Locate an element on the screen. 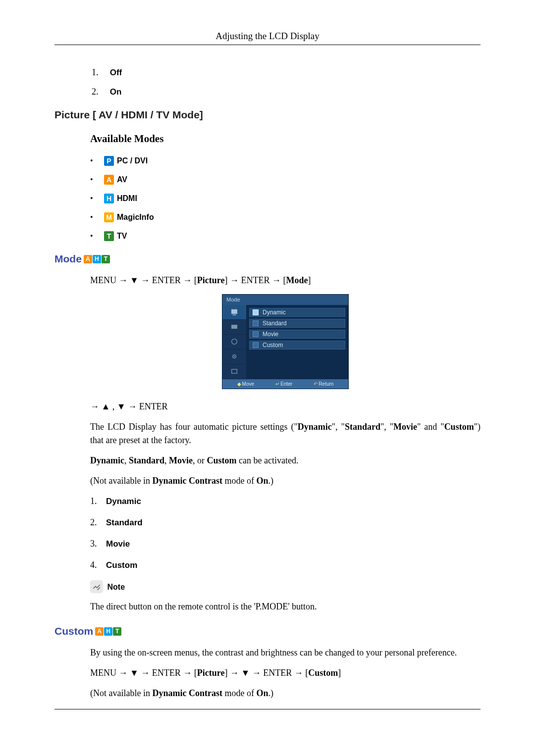  osd-footer-move: ◆Move is located at coordinates (246, 384).